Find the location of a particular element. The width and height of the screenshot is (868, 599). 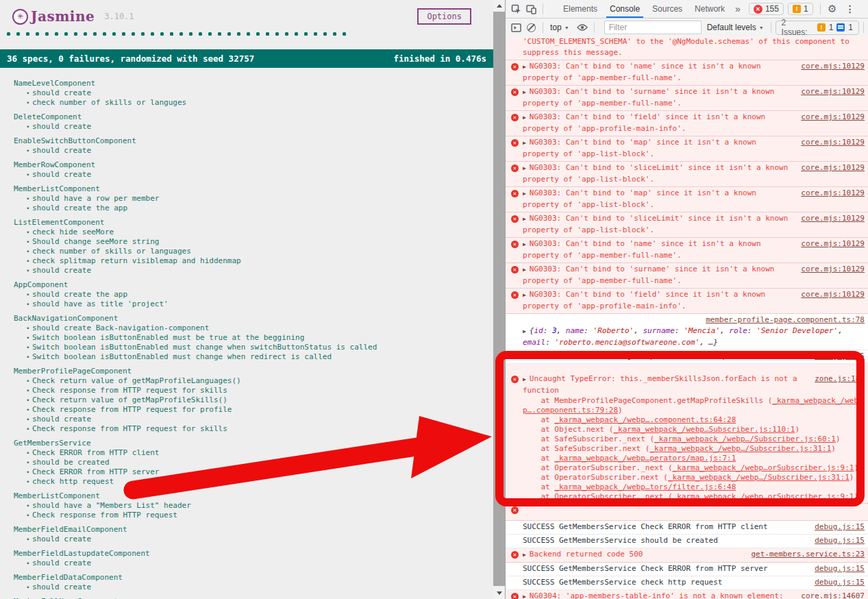

suite-title: GetMembersService is located at coordinates (253, 443).